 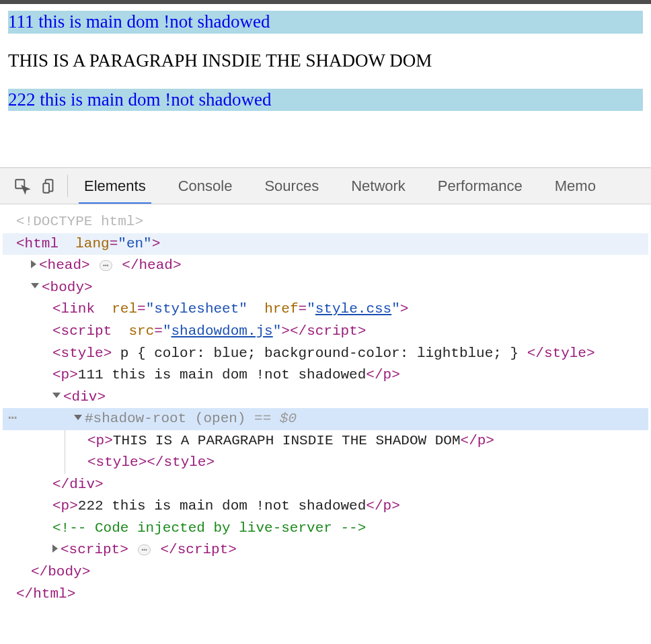 I want to click on code-text: <style></style>, so click(x=151, y=462).